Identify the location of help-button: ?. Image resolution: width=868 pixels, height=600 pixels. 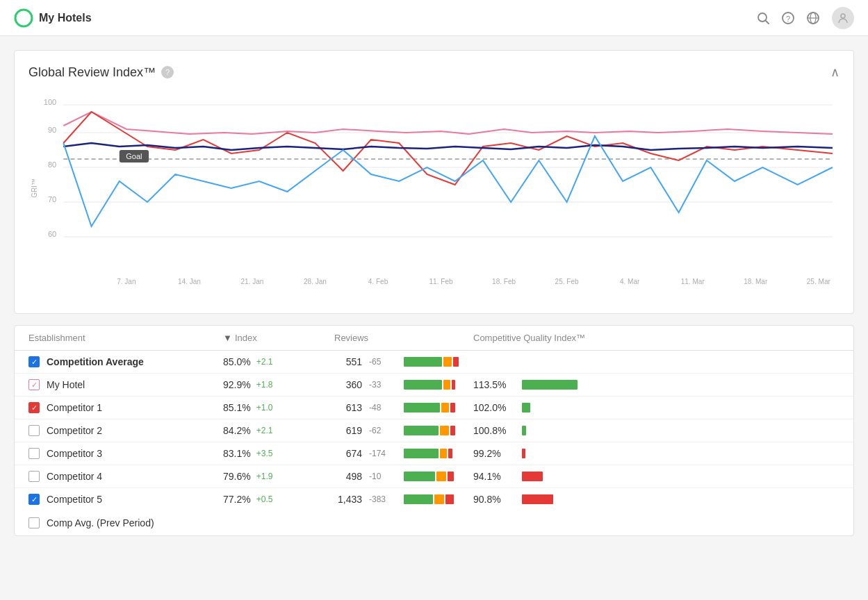
(788, 18).